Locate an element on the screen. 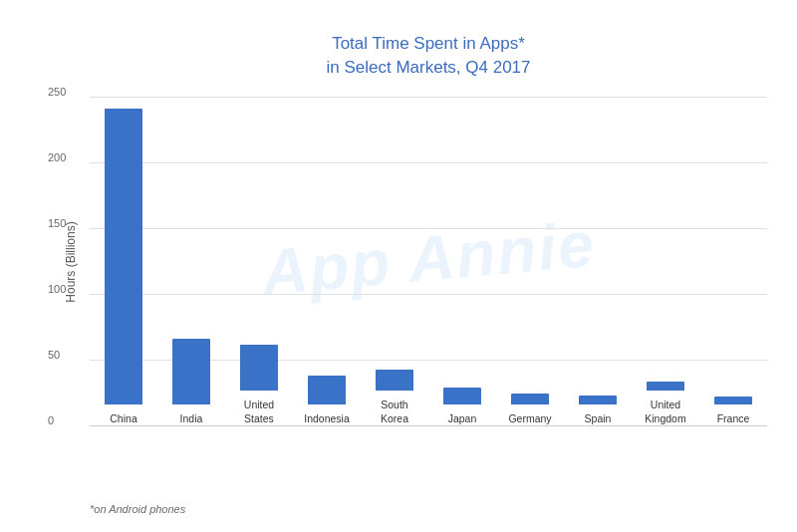 The width and height of the screenshot is (797, 532). bar-label: UnitedStates is located at coordinates (259, 412).